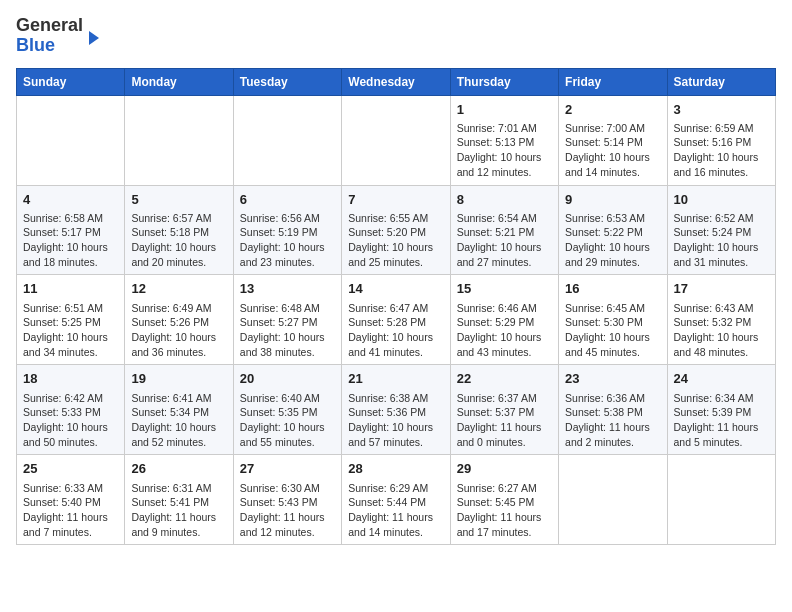 This screenshot has height=612, width=792. I want to click on day-info: Sunrise: 7:00 AM Sunset: 5:14 PM Dayligh…, so click(612, 150).